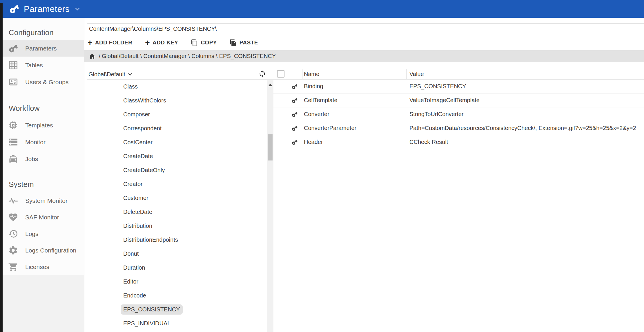 The image size is (644, 332). What do you see at coordinates (317, 114) in the screenshot?
I see `param-name: Converter` at bounding box center [317, 114].